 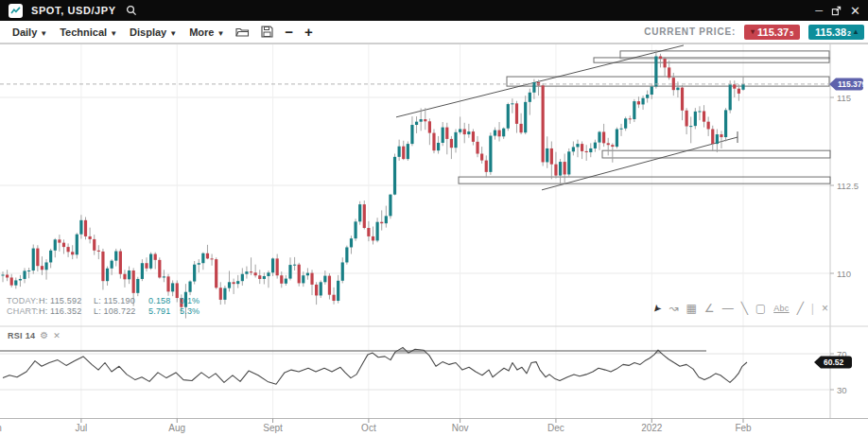 I want to click on popout-icon, so click(x=836, y=11).